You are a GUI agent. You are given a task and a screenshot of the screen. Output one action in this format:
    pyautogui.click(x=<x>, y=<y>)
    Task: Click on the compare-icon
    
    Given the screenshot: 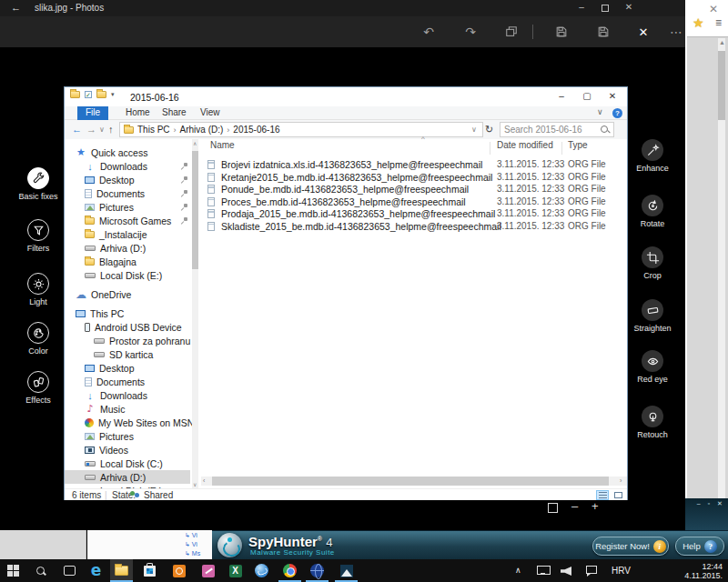 What is the action you would take?
    pyautogui.click(x=511, y=32)
    